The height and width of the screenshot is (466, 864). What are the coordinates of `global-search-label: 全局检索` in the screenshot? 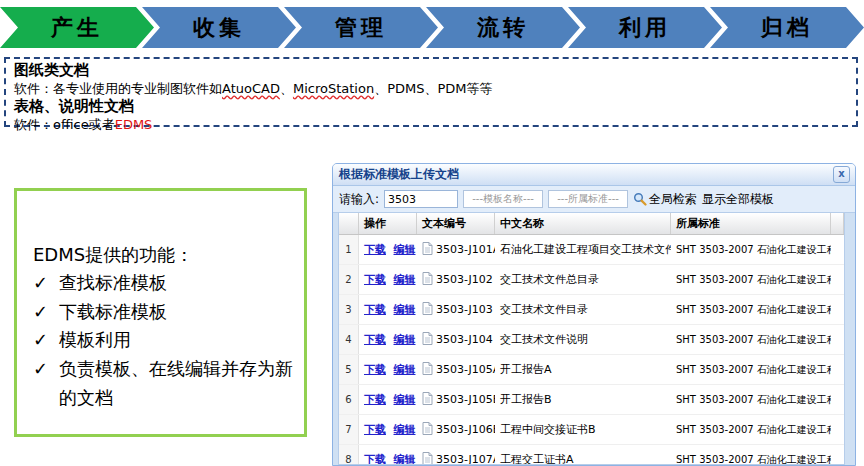 It's located at (673, 200).